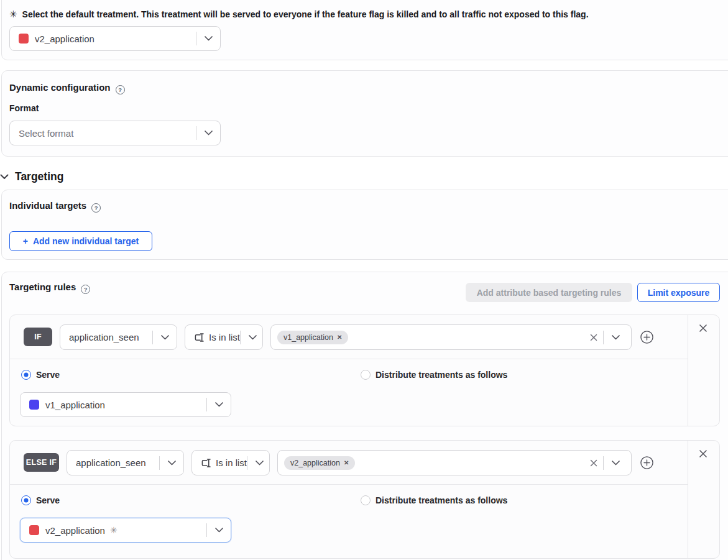 The width and height of the screenshot is (728, 560). Describe the element at coordinates (115, 39) in the screenshot. I see `default-treatment-select: v2_application` at that location.